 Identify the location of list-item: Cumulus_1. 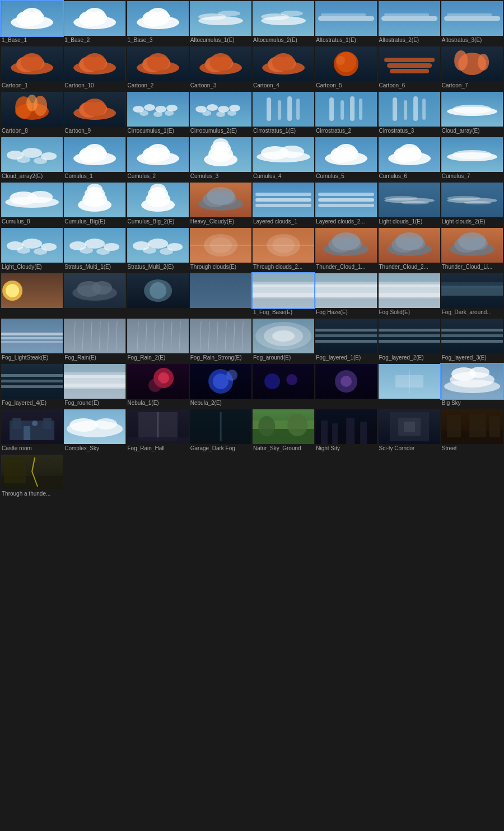
(95, 159).